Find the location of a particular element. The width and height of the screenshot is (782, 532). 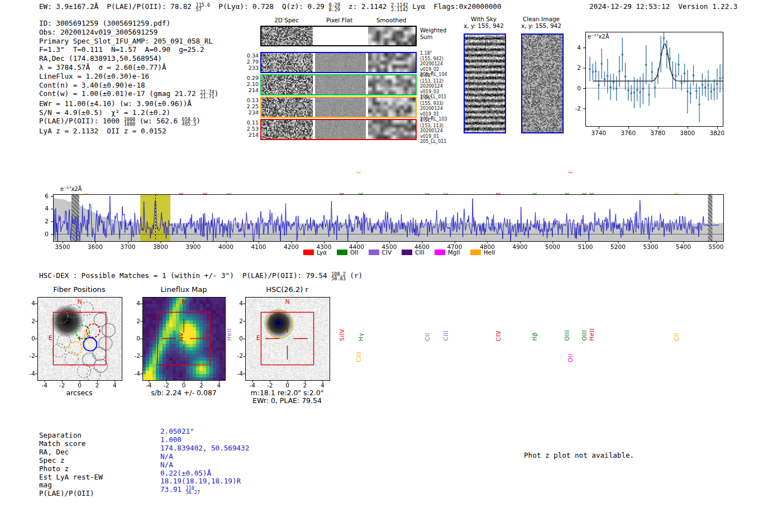

match-row-value: 1.000 is located at coordinates (171, 440).